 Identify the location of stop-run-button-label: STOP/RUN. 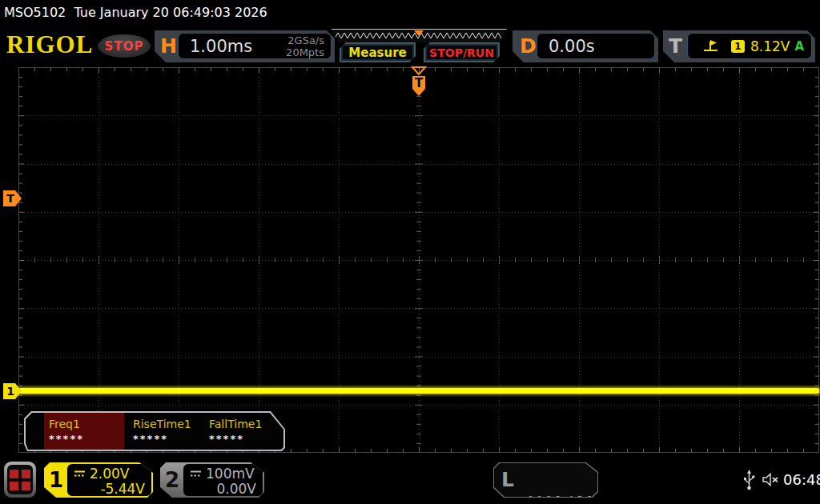
(461, 53).